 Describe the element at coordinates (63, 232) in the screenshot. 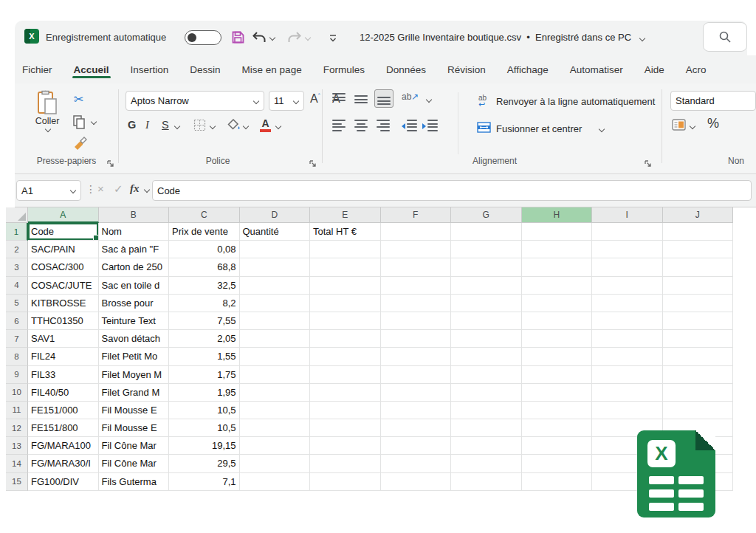

I see `cell-A1: Code` at that location.